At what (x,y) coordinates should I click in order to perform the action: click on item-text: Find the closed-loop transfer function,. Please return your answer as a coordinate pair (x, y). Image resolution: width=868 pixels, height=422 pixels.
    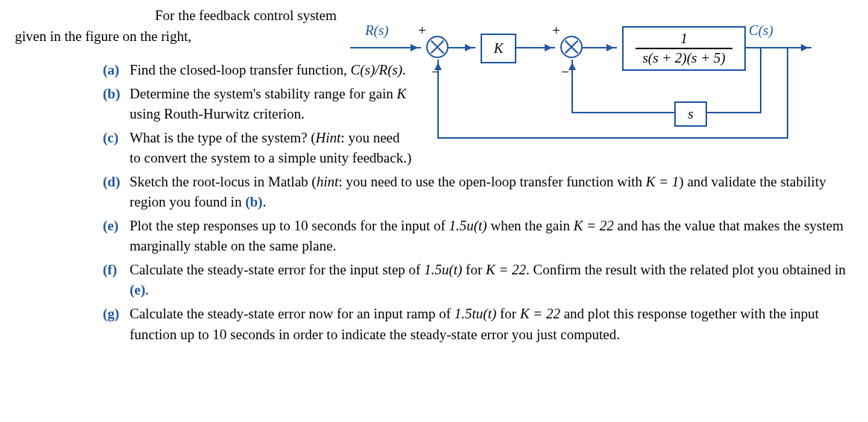
    Looking at the image, I should click on (240, 70).